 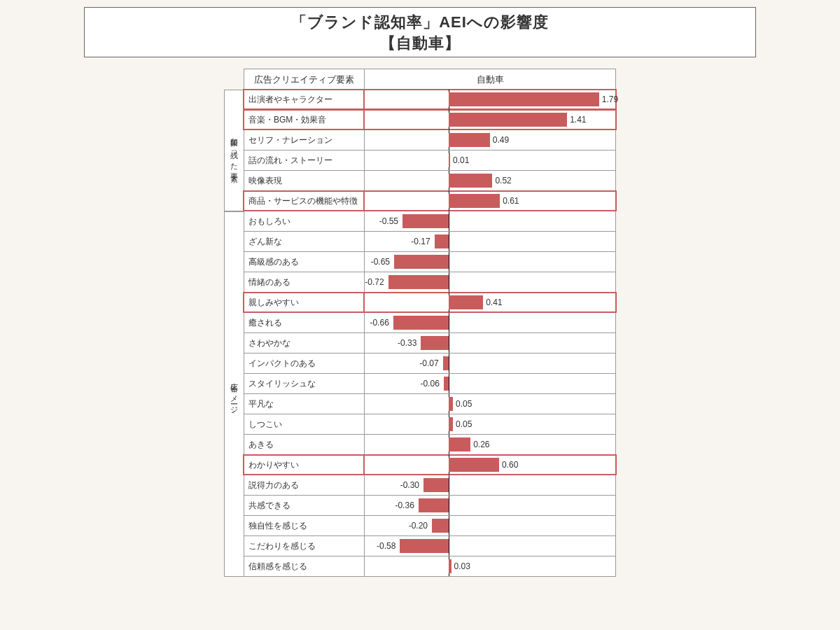 I want to click on header-left: 広告クリエイティブ要素, so click(x=304, y=79).